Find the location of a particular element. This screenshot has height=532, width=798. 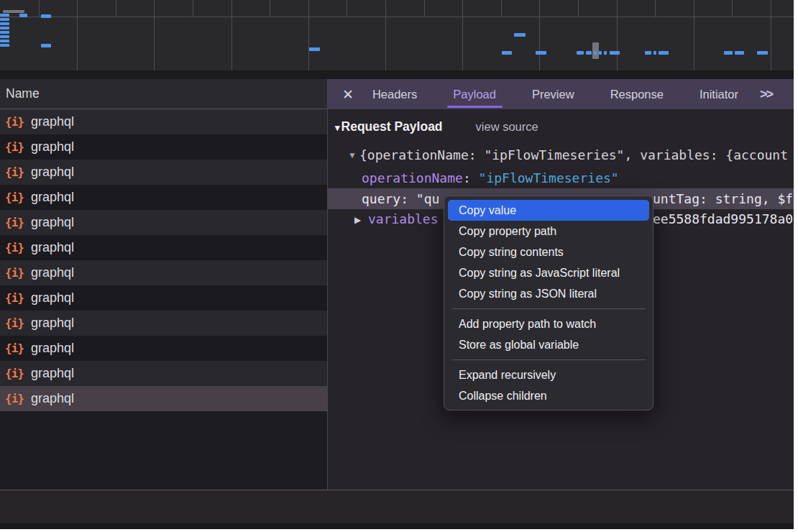

tab-headers: Headers is located at coordinates (395, 94).